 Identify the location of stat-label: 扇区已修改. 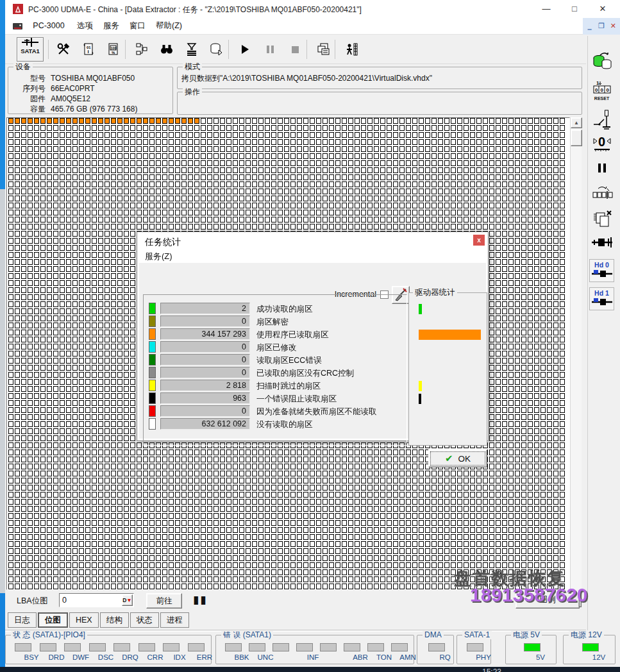
(277, 348).